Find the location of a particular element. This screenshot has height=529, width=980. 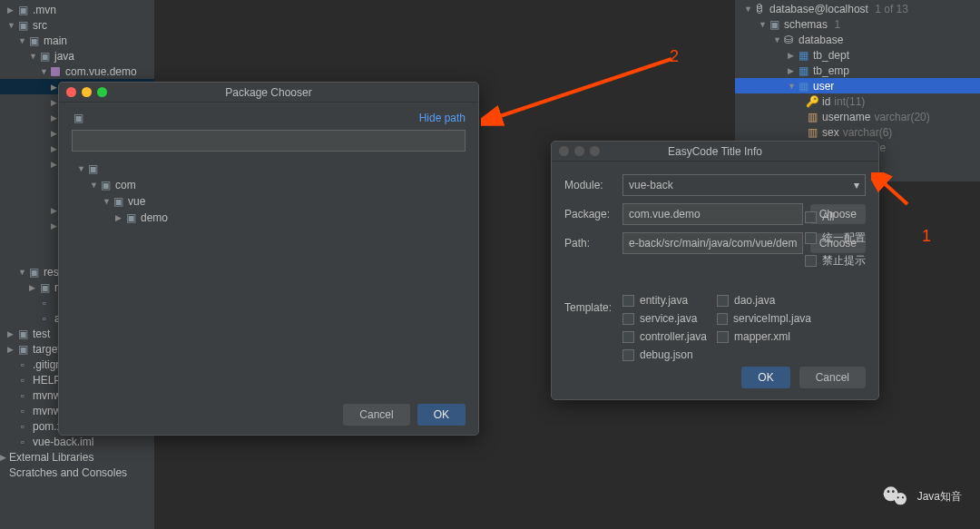

template-label: Template: is located at coordinates (593, 308).